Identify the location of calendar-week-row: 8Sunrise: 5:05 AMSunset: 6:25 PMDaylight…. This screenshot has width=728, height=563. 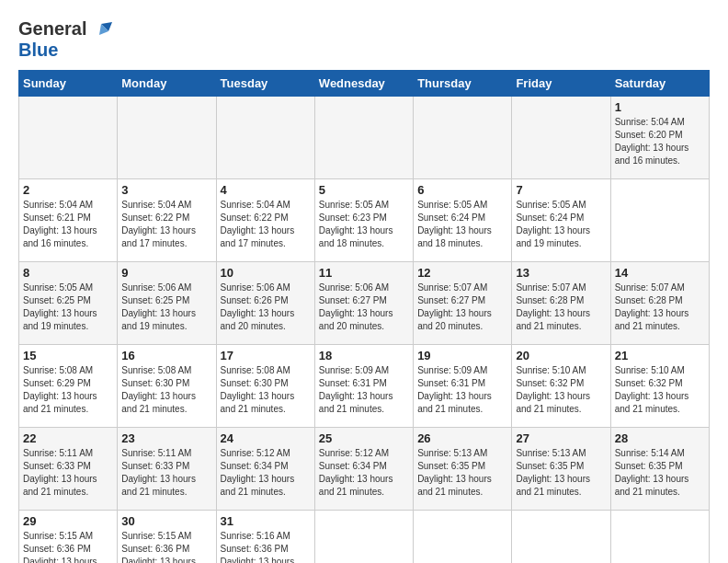
(364, 304).